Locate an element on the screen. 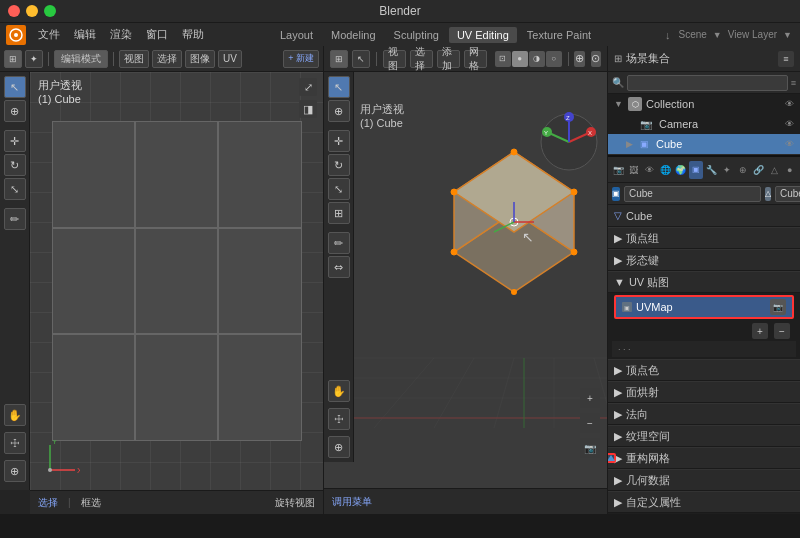 This screenshot has width=800, height=538. prop-output-icon: 🖼 is located at coordinates (634, 170).